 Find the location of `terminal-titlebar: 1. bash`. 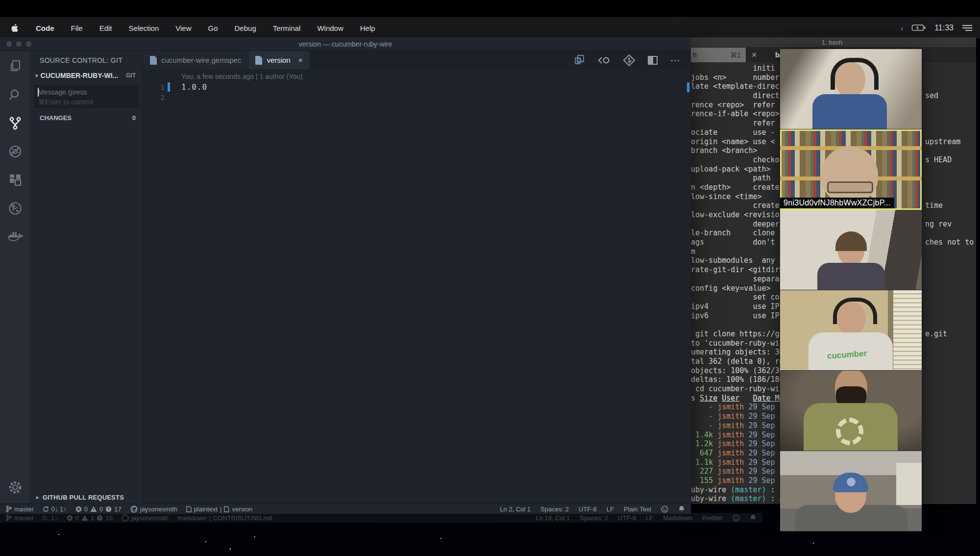

terminal-titlebar: 1. bash is located at coordinates (832, 42).